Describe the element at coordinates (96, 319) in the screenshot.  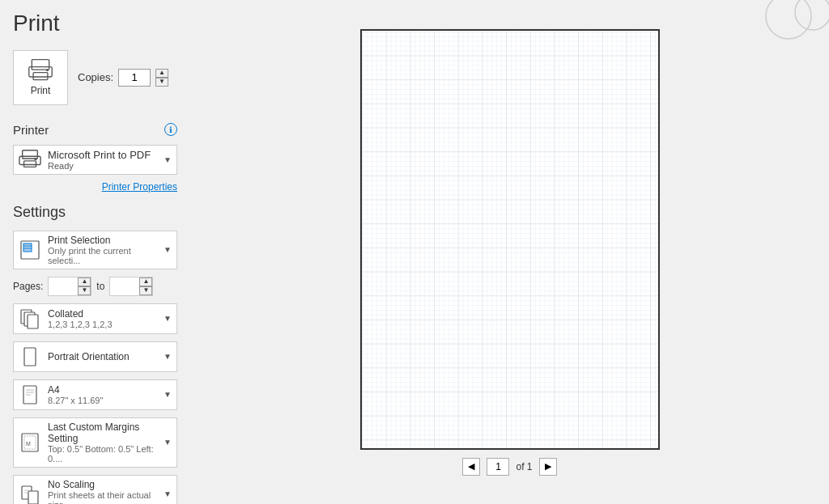
I see `setting-collated: Collated 1,2,3 1,2,3 1,2,3 ▼` at that location.